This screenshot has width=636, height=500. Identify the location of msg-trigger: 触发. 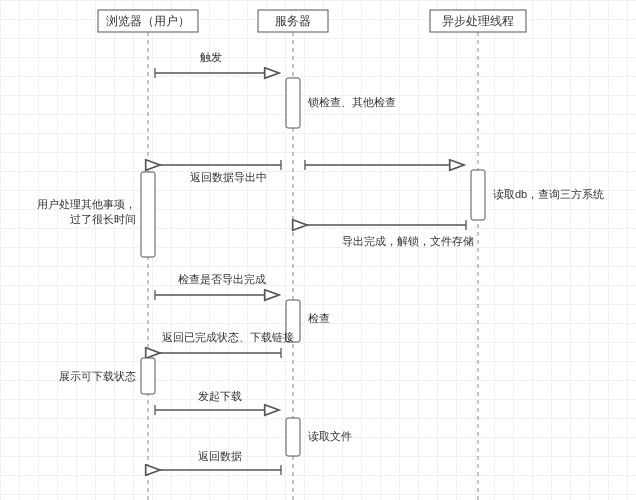
(217, 64).